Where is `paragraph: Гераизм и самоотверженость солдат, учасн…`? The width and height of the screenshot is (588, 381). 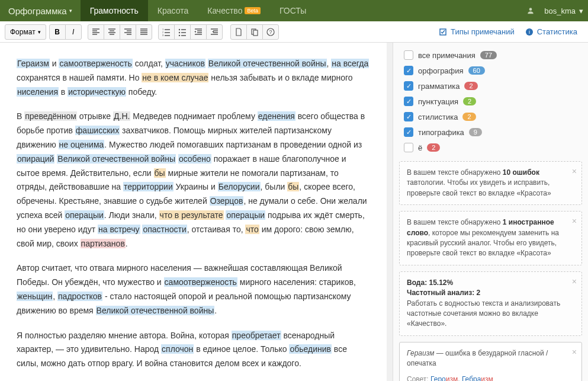 paragraph: Гераизм и самоотверженость солдат, учасн… is located at coordinates (193, 78).